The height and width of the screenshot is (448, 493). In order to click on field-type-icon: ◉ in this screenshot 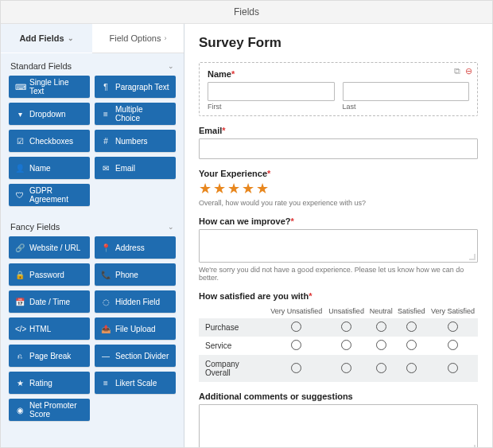, I will do `click(20, 411)`.